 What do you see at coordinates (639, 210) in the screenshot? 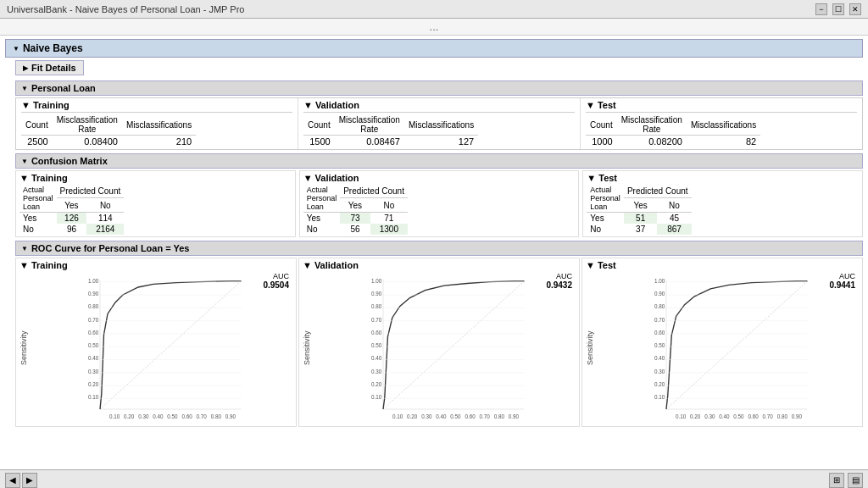
I see `test-confusion-table: ActualPersonalLoan Predicted Count Yes N…` at bounding box center [639, 210].